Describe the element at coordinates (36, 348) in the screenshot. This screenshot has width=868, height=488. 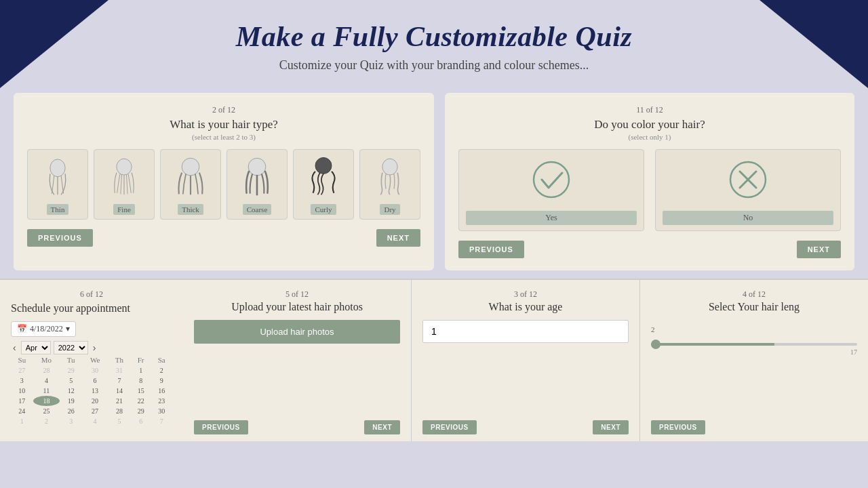
I see `calendar-month-select: Apr` at that location.